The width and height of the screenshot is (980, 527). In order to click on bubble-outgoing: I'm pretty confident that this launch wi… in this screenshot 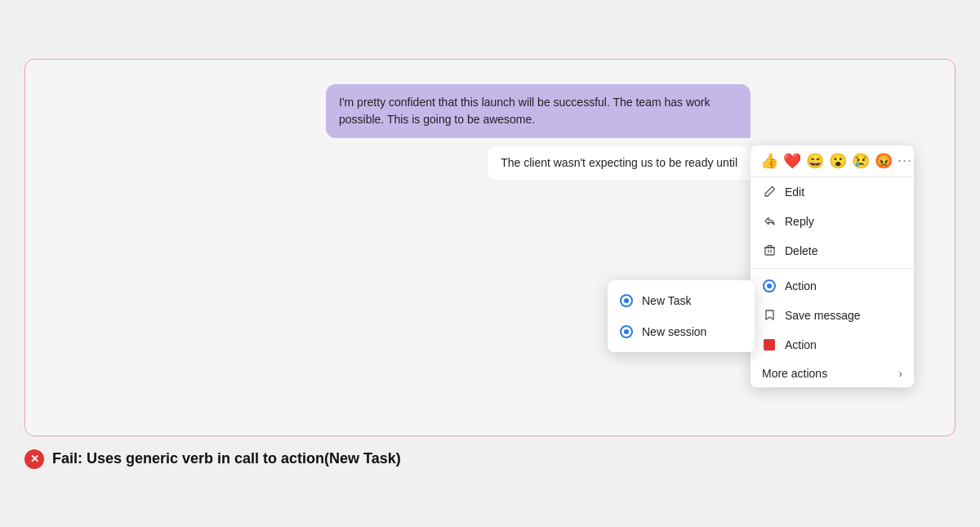, I will do `click(538, 111)`.